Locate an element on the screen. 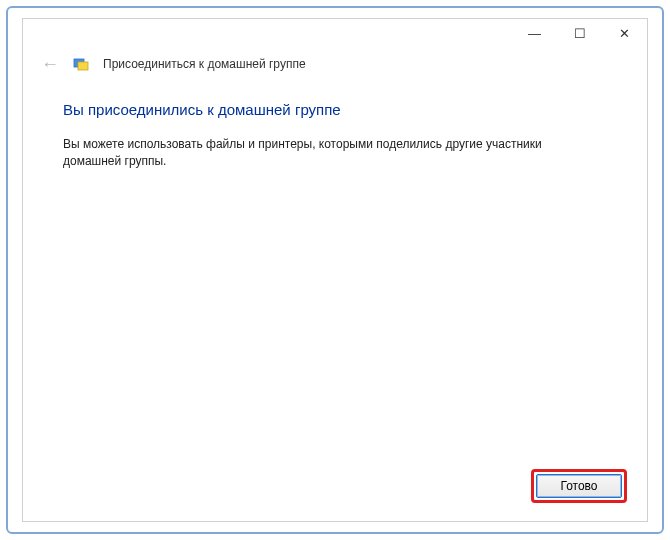  minimize-button: — is located at coordinates (534, 33).